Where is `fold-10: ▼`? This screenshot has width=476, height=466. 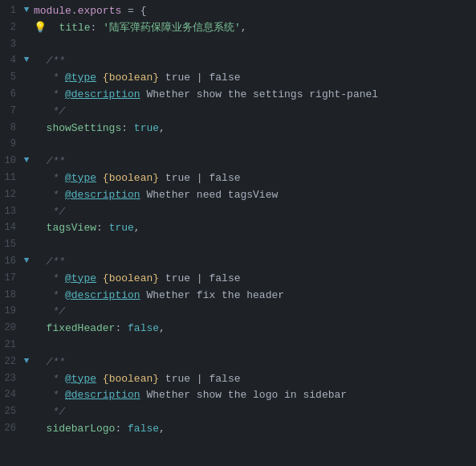
fold-10: ▼ is located at coordinates (26, 161).